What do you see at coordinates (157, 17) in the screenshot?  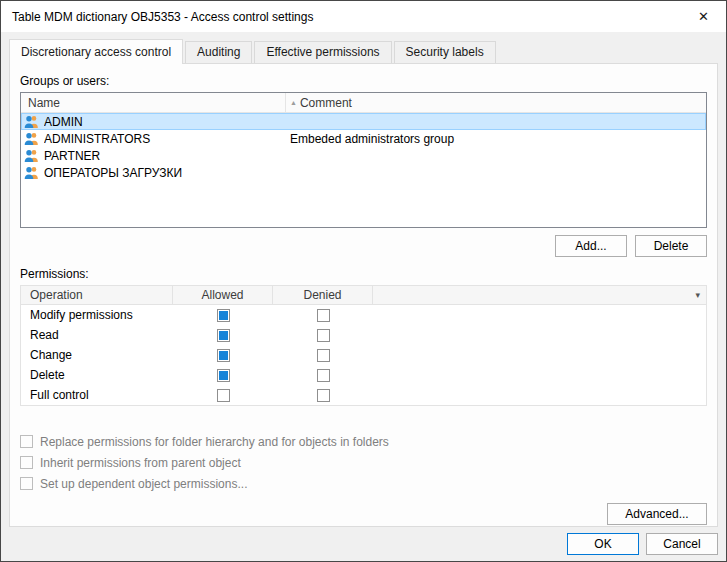 I see `dialog-title: Table MDM dictionary OBJ5353 - Access co…` at bounding box center [157, 17].